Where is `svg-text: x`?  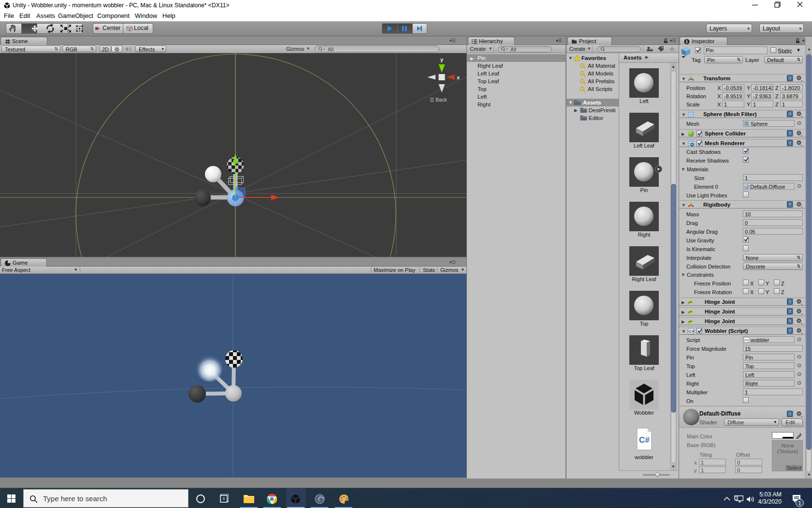 svg-text: x is located at coordinates (458, 77).